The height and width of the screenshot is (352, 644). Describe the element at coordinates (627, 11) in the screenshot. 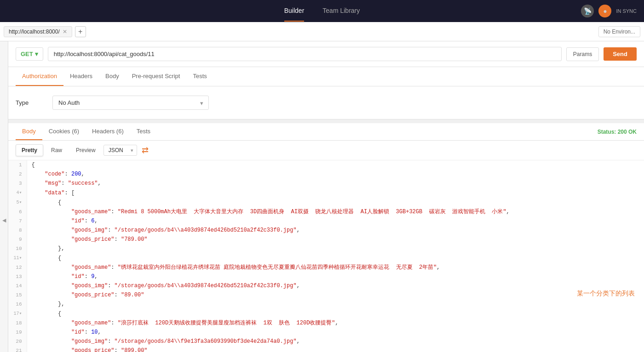

I see `sync-label: IN SYNC` at that location.